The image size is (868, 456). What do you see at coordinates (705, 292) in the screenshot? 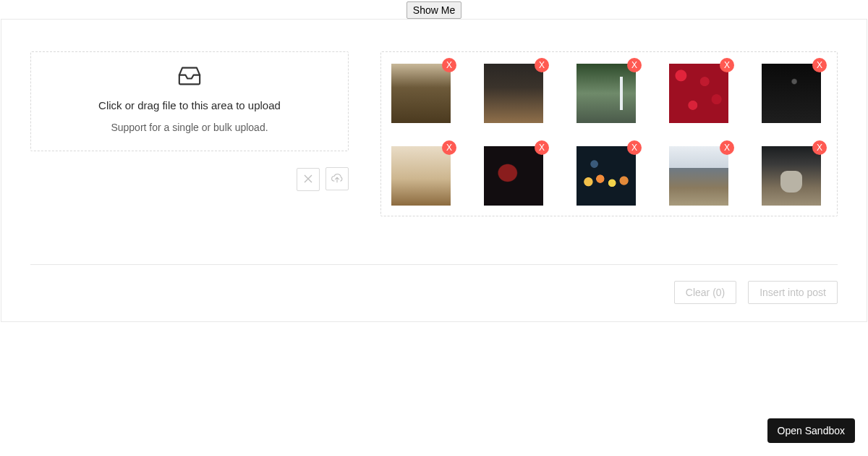
I see `clear-button: Clear (0)` at bounding box center [705, 292].